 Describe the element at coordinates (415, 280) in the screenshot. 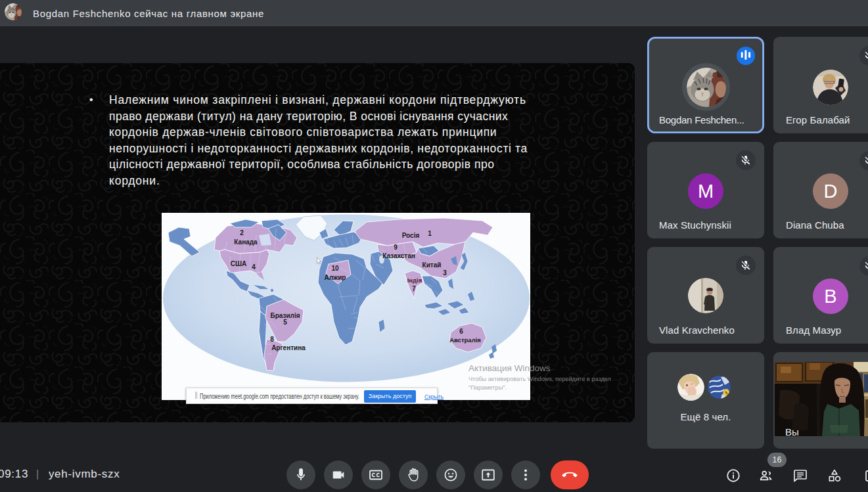

I see `svg-text: Індія` at that location.